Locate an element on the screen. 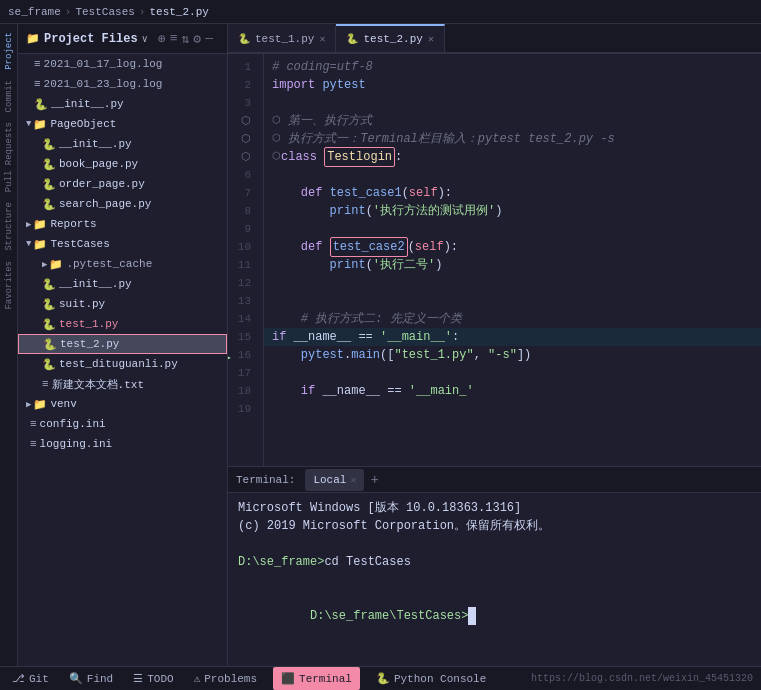  list-item: ≡ logging.ini is located at coordinates (122, 444).